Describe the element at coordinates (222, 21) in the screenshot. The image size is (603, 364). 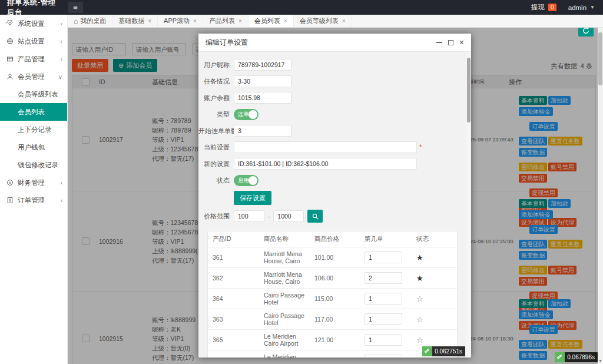
I see `tab-label: 产品列表` at that location.